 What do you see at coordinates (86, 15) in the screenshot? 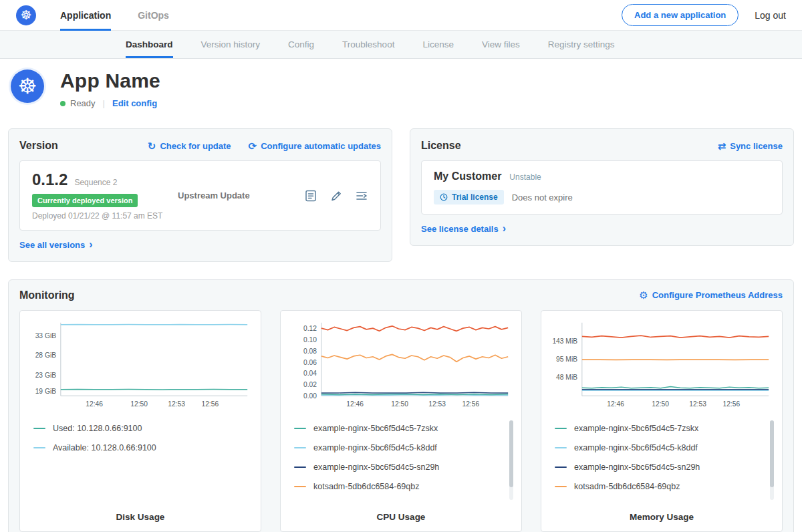
I see `tab-application: Application` at bounding box center [86, 15].